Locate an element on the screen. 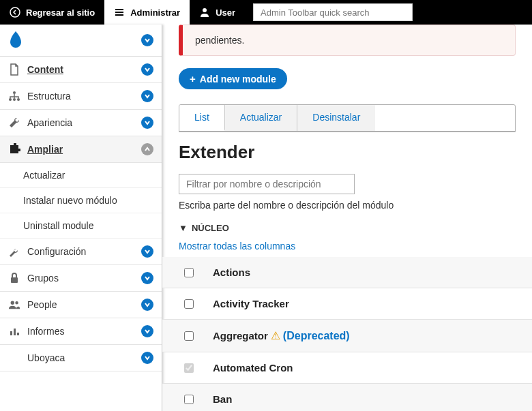  module-row: Activity Tracker is located at coordinates (347, 304).